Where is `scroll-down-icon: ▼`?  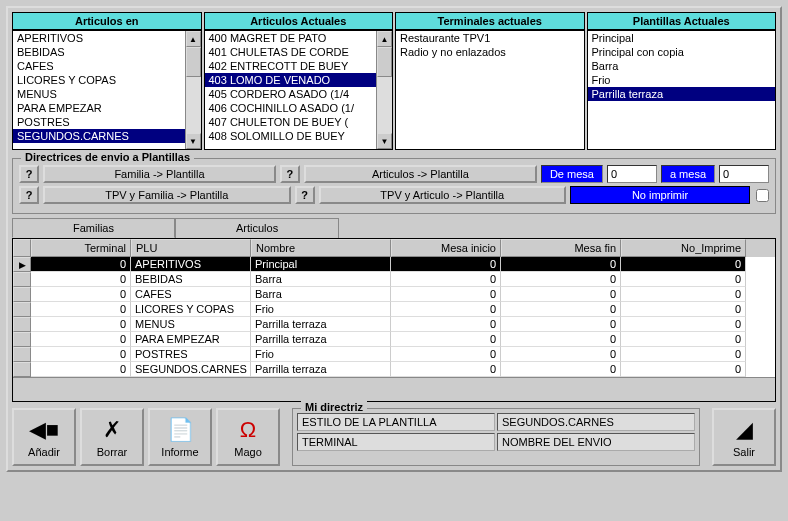 scroll-down-icon: ▼ is located at coordinates (384, 141).